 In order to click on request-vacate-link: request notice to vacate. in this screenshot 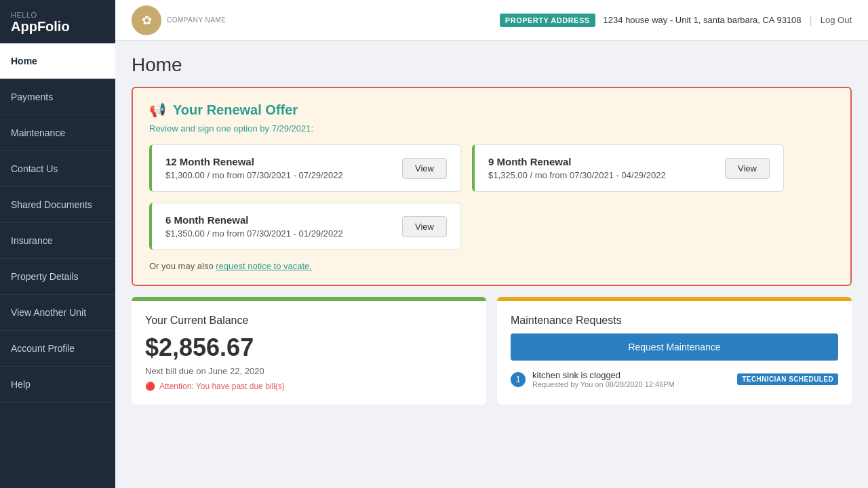, I will do `click(264, 266)`.